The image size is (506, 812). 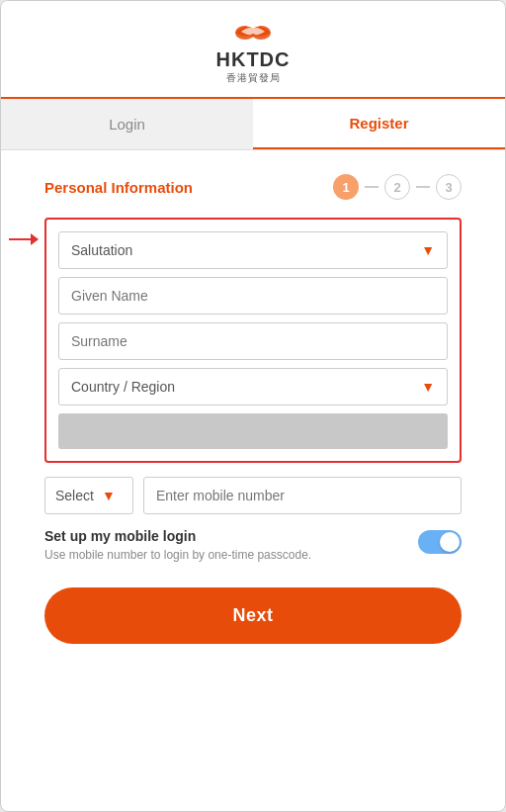 What do you see at coordinates (35, 239) in the screenshot?
I see `arrow-head` at bounding box center [35, 239].